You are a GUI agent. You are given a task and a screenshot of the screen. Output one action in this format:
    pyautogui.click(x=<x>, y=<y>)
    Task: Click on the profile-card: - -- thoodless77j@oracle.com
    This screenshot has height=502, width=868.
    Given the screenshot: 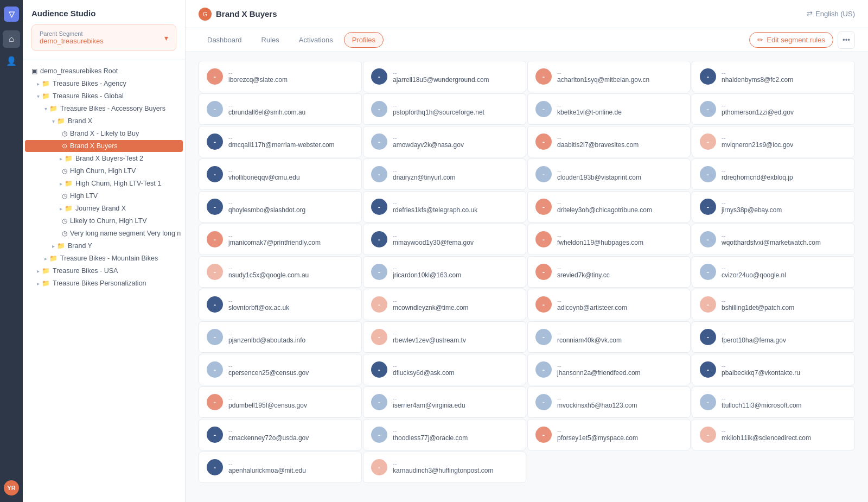 What is the action you would take?
    pyautogui.click(x=445, y=435)
    